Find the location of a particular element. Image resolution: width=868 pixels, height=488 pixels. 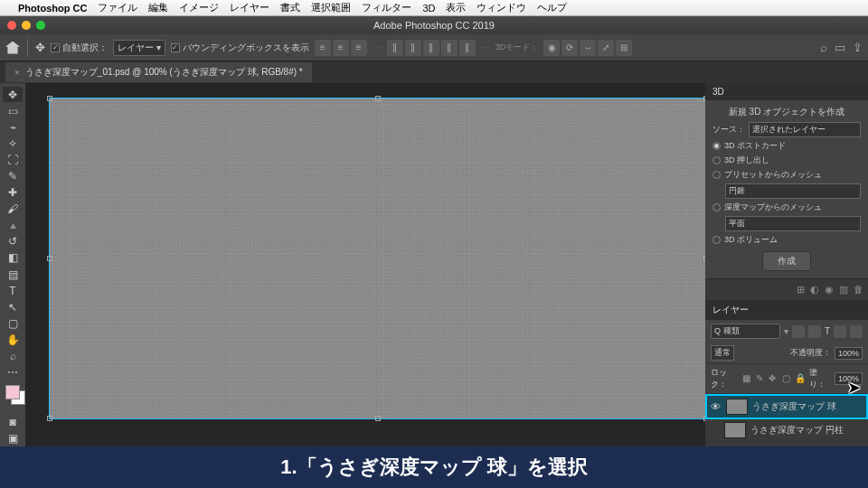

close-tab-icon: × is located at coordinates (17, 72).